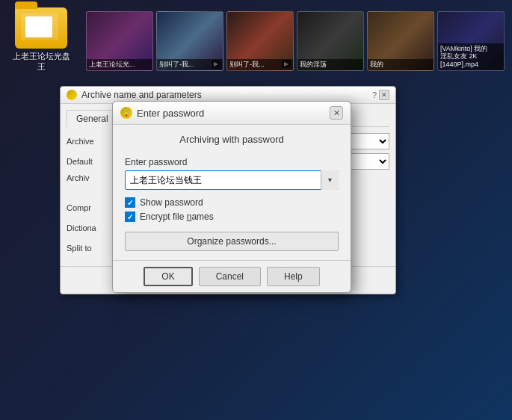 This screenshot has height=420, width=512. I want to click on pwd-dropdown-icon: ▼, so click(330, 180).